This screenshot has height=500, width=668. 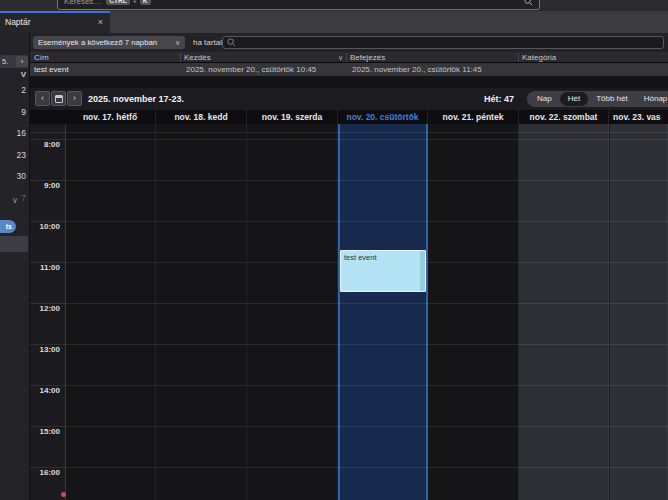 I want to click on hour-label: 16:00, so click(x=45, y=472).